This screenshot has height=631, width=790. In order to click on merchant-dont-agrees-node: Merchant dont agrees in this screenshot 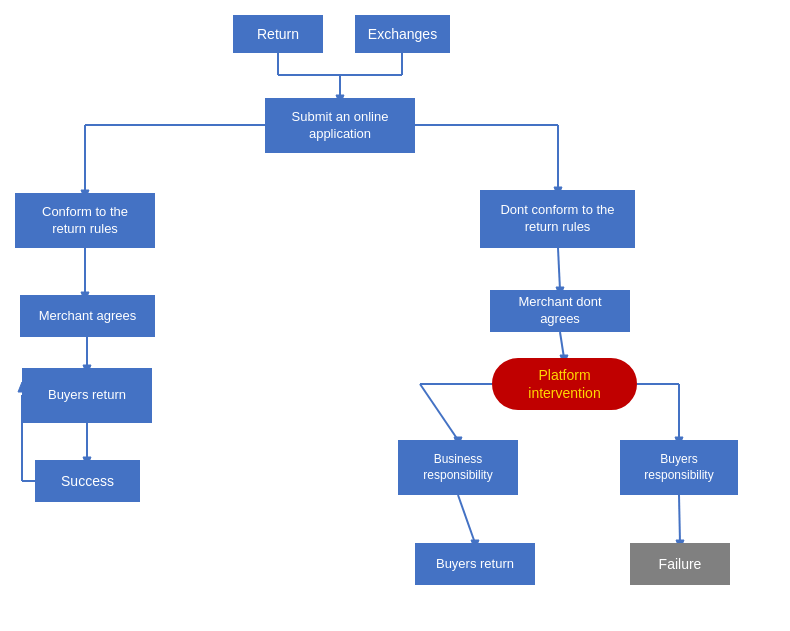, I will do `click(560, 311)`.